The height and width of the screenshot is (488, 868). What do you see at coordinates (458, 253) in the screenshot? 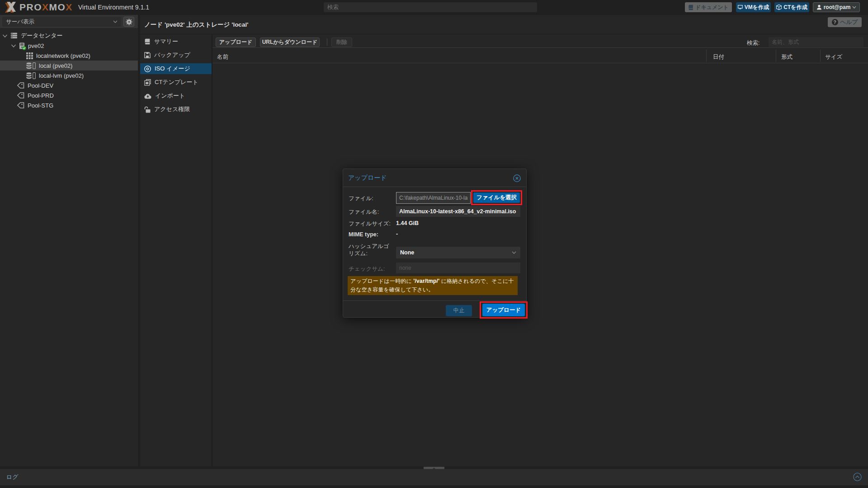
I see `hash-algorithm-select: None` at bounding box center [458, 253].